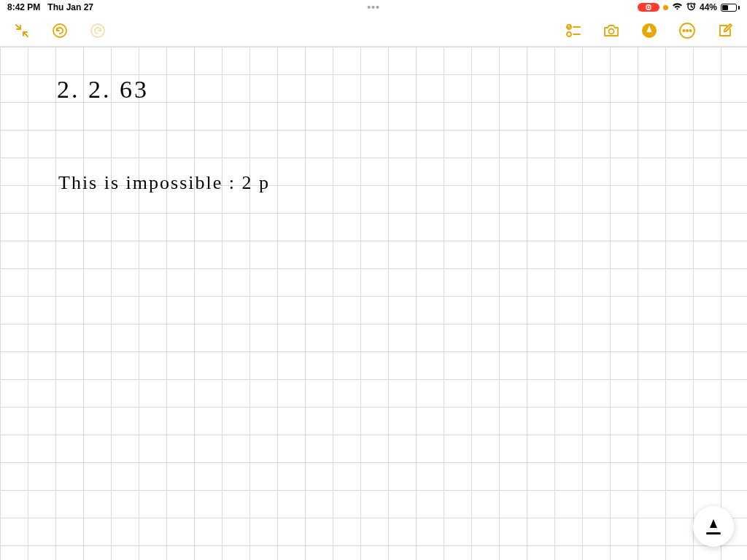 The image size is (747, 560). I want to click on more-icon, so click(687, 31).